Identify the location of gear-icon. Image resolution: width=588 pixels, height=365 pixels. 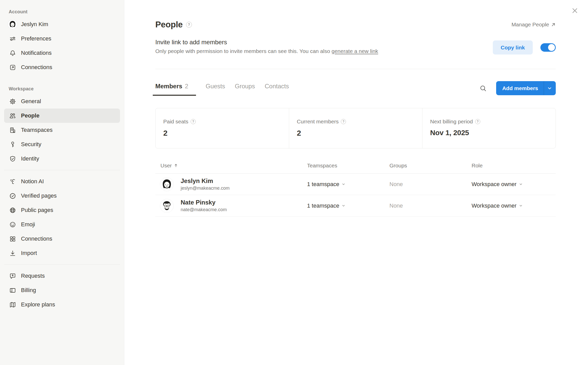
(13, 101).